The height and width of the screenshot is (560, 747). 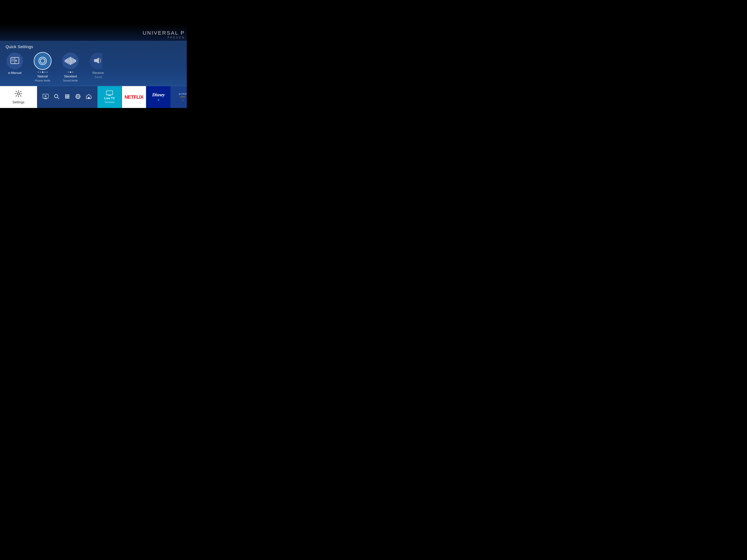 What do you see at coordinates (109, 102) in the screenshot?
I see `live-tv-sublabel: Terrestrial` at bounding box center [109, 102].